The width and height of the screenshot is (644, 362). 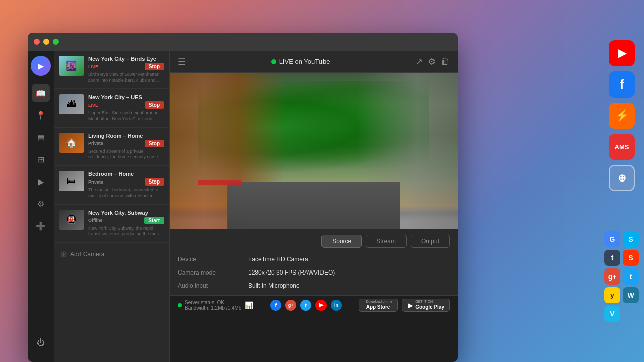 What do you see at coordinates (321, 305) in the screenshot?
I see `social-youtube: ▶` at bounding box center [321, 305].